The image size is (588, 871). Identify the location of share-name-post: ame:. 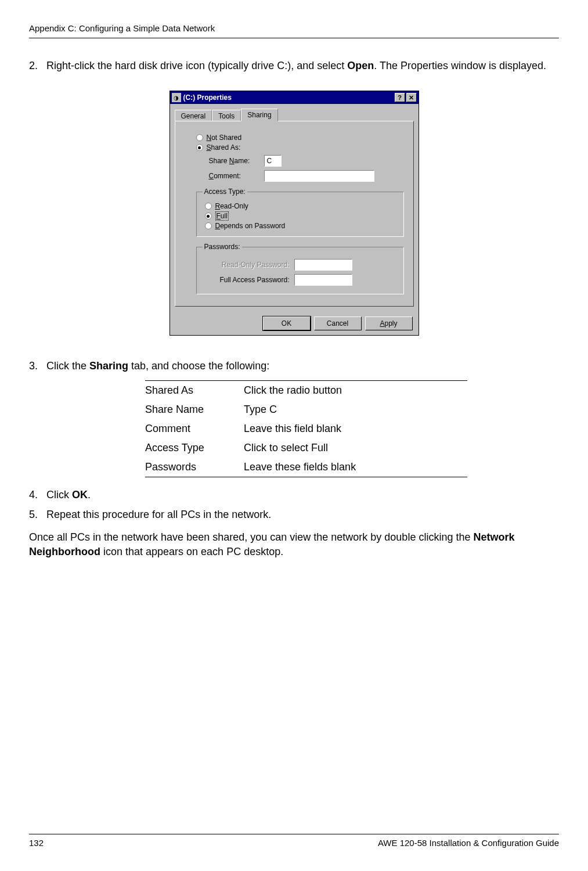
(243, 161).